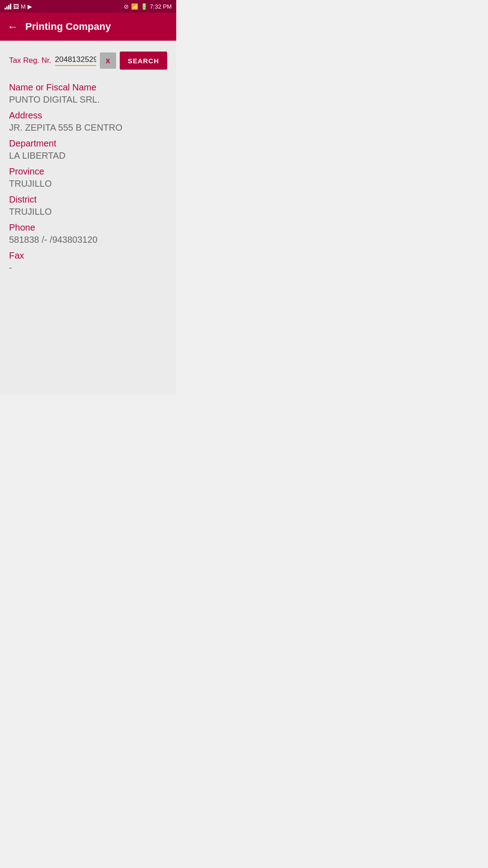 Image resolution: width=488 pixels, height=868 pixels. Describe the element at coordinates (13, 27) in the screenshot. I see `back-button: ←` at that location.